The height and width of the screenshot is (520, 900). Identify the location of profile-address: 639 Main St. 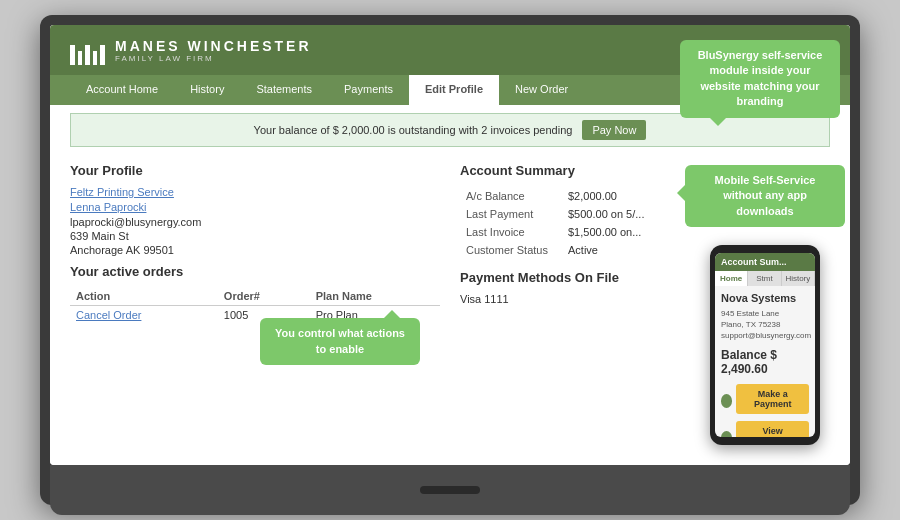
(255, 236).